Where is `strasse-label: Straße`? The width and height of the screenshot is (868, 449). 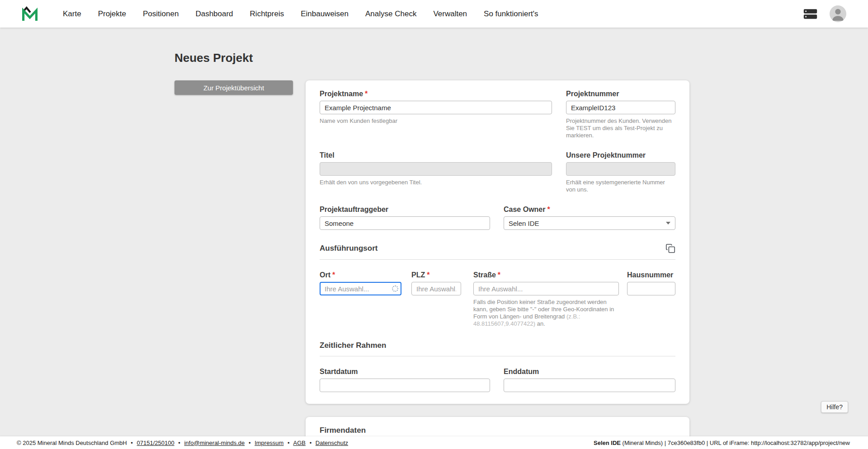
strasse-label: Straße is located at coordinates (485, 275).